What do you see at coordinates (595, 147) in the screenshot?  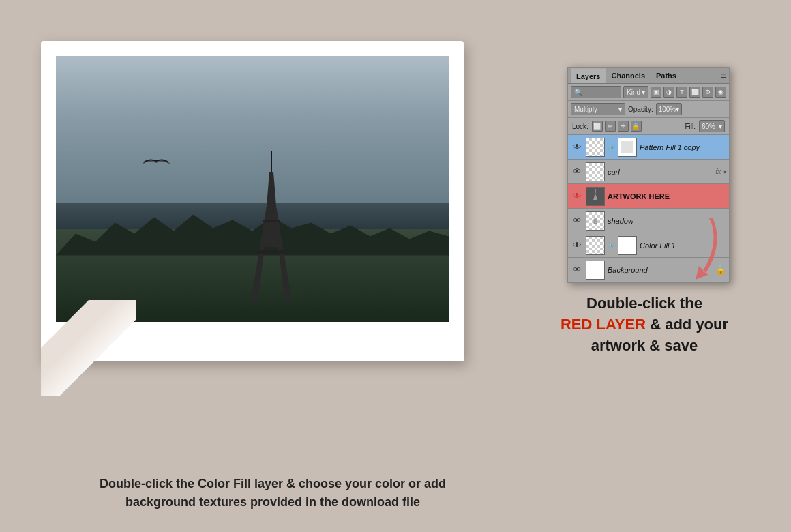 I see `layer-thumb-0a: ⬞` at bounding box center [595, 147].